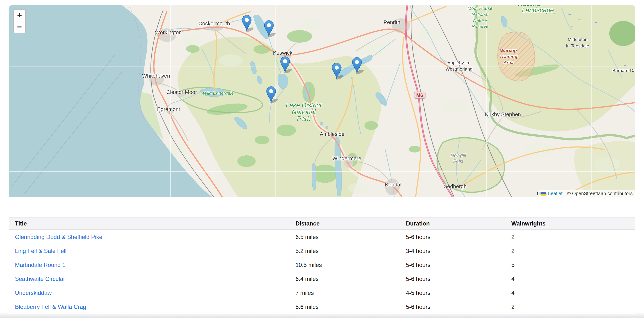  Describe the element at coordinates (40, 251) in the screenshot. I see `walk-link: Ling Fell & Sale Fell` at that location.